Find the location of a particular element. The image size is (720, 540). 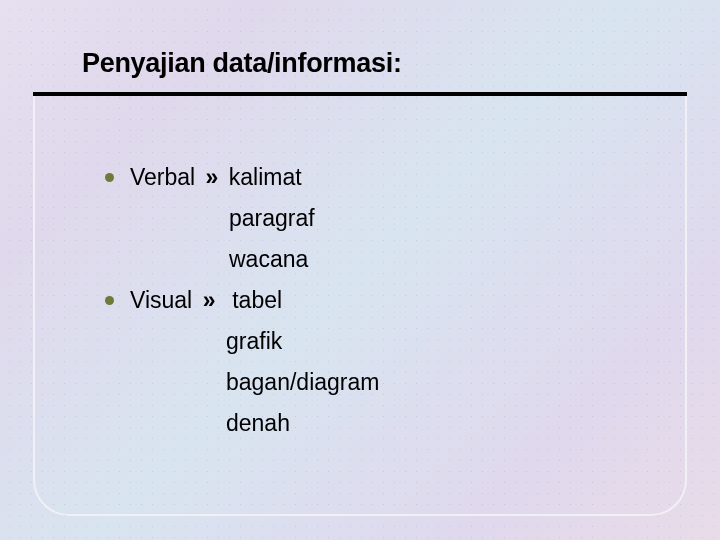

item-label: Visual is located at coordinates (161, 300).